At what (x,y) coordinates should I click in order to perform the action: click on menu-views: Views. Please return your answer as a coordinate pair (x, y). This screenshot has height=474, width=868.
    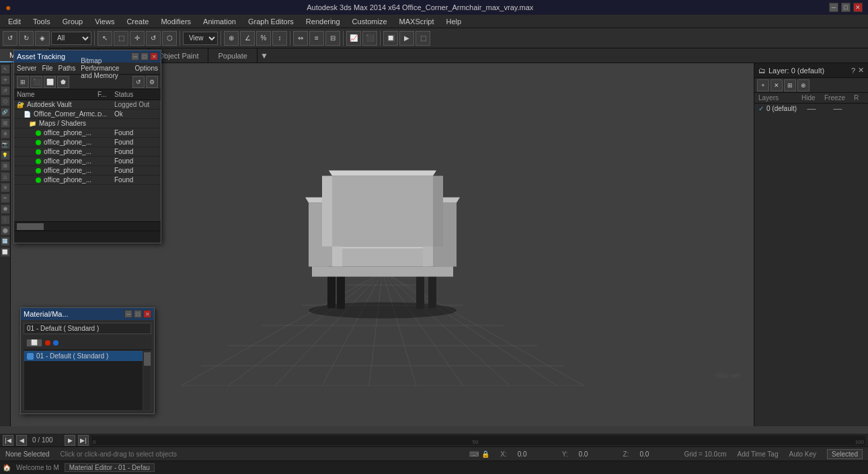
    Looking at the image, I should click on (105, 22).